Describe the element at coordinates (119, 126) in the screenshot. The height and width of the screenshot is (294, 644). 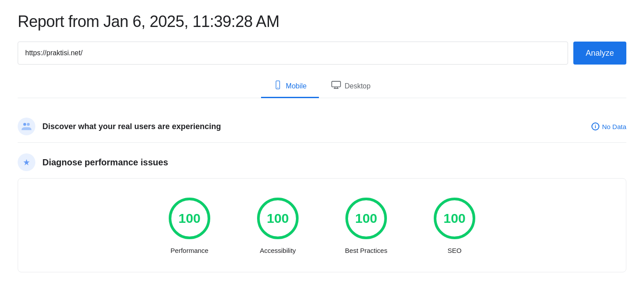
I see `crux-left: Discover what your real users are experi…` at that location.